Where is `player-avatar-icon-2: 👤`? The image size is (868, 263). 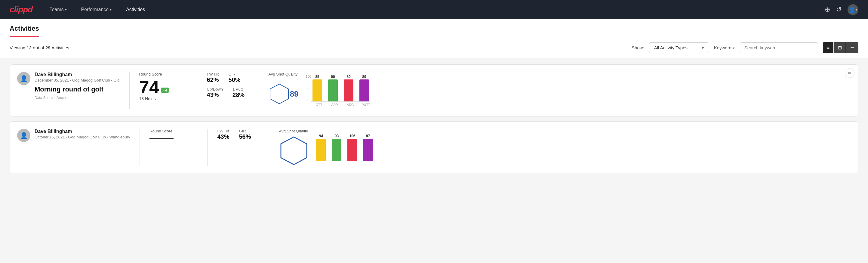
player-avatar-icon-2: 👤 is located at coordinates (24, 136).